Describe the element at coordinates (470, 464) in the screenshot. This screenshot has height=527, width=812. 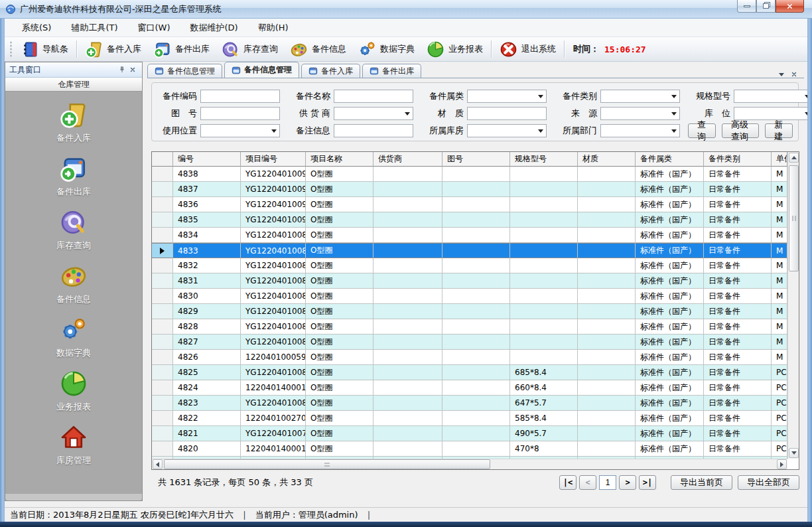
I see `horizontal-scrollbar` at that location.